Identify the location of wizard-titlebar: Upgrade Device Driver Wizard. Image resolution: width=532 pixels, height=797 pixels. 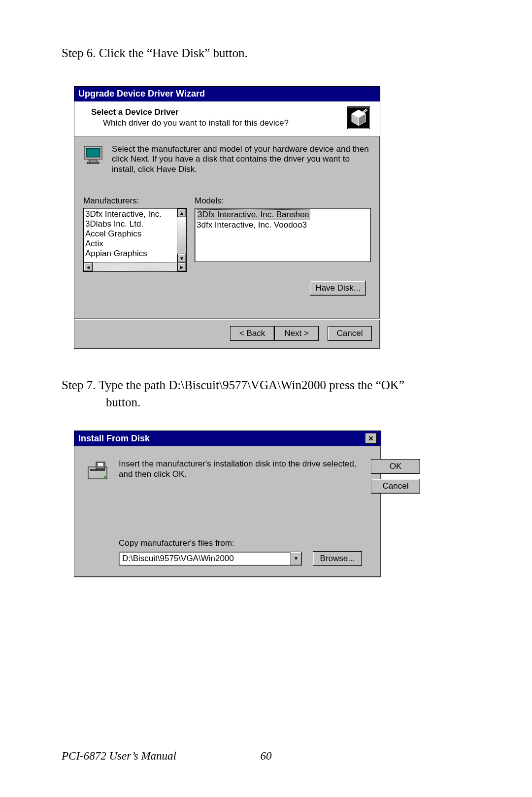
(227, 94).